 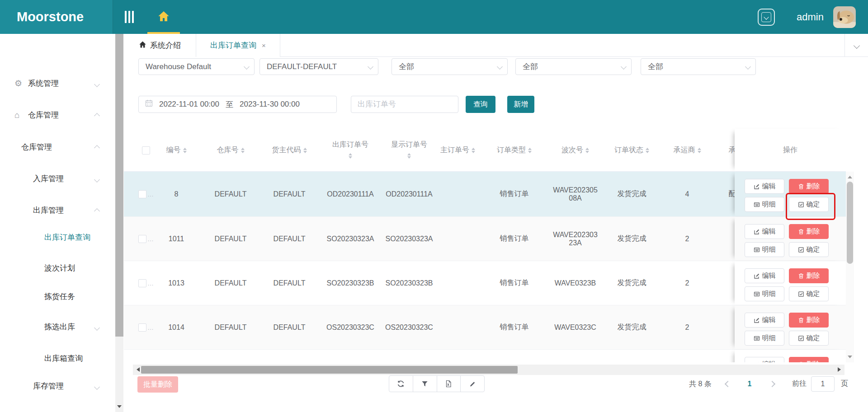 What do you see at coordinates (448, 384) in the screenshot?
I see `export-excel-icon` at bounding box center [448, 384].